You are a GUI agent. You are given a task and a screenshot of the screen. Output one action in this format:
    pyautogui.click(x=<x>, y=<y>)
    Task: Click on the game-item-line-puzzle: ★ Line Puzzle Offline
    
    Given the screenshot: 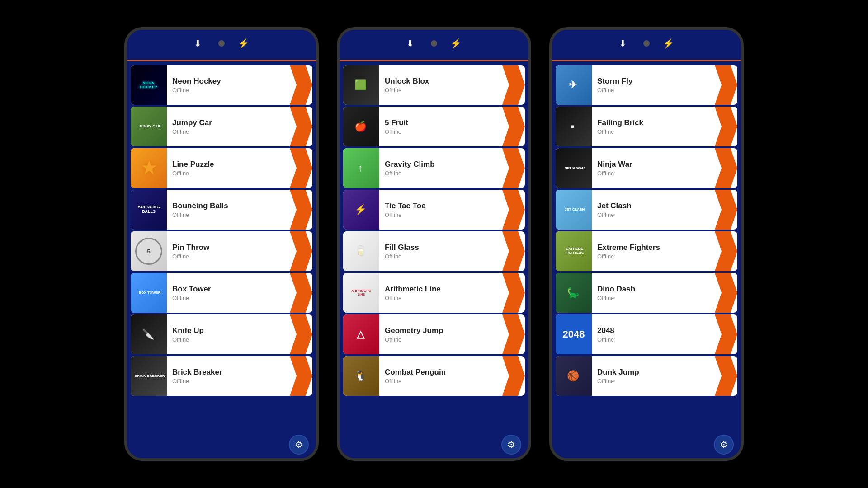 What is the action you would take?
    pyautogui.click(x=222, y=168)
    